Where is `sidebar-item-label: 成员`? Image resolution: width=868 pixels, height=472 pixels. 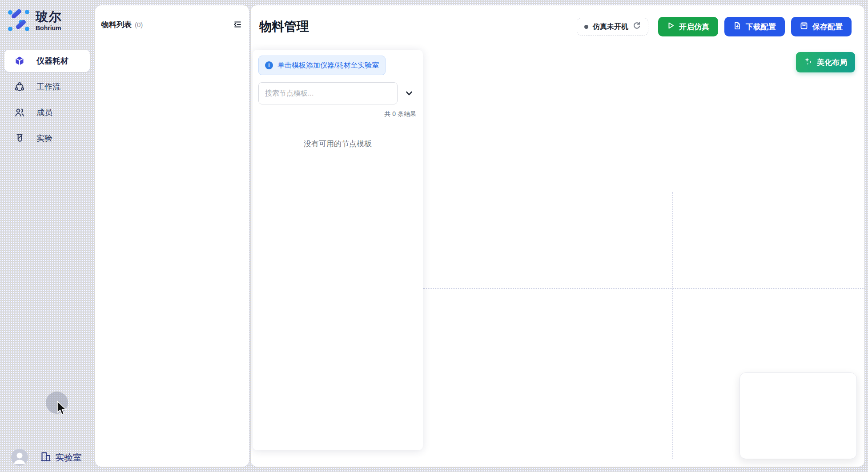 sidebar-item-label: 成员 is located at coordinates (44, 112).